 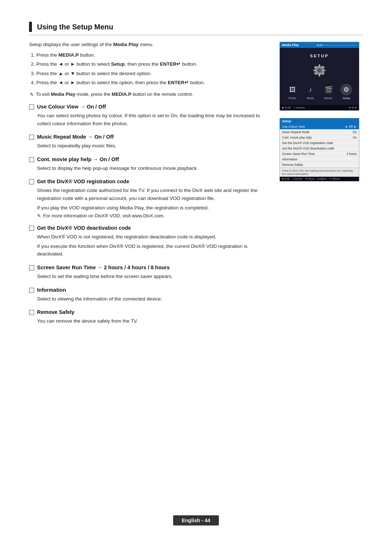 I want to click on section-heading-text-2: Music Repeat Mode → On / Off, so click(x=75, y=137).